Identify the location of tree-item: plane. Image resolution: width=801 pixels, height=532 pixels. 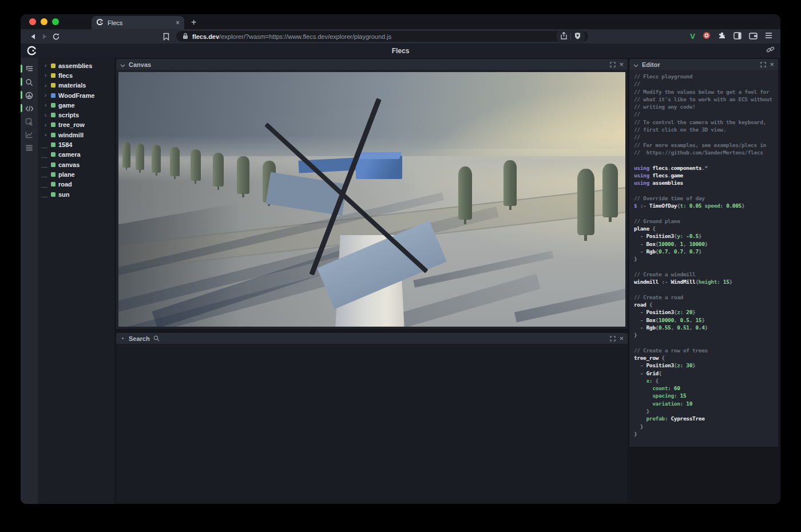
(79, 174).